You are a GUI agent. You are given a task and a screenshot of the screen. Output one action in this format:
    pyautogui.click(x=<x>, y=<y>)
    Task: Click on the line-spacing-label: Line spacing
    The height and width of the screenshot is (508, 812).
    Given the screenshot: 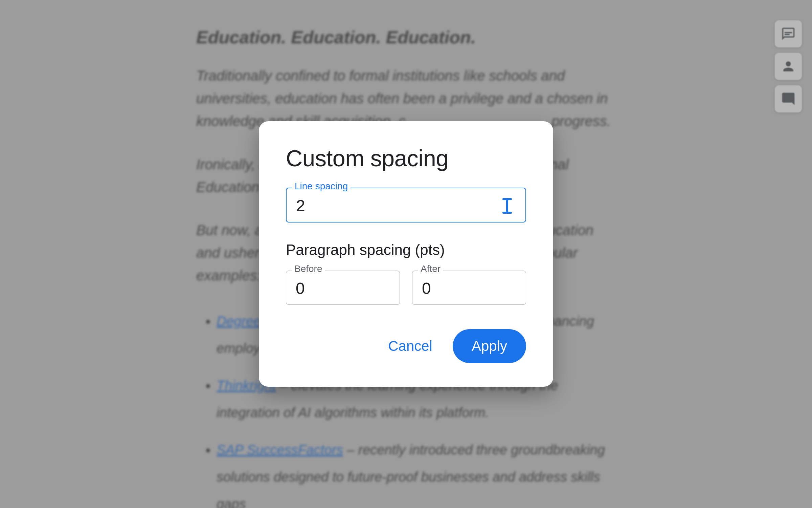 What is the action you would take?
    pyautogui.click(x=321, y=186)
    